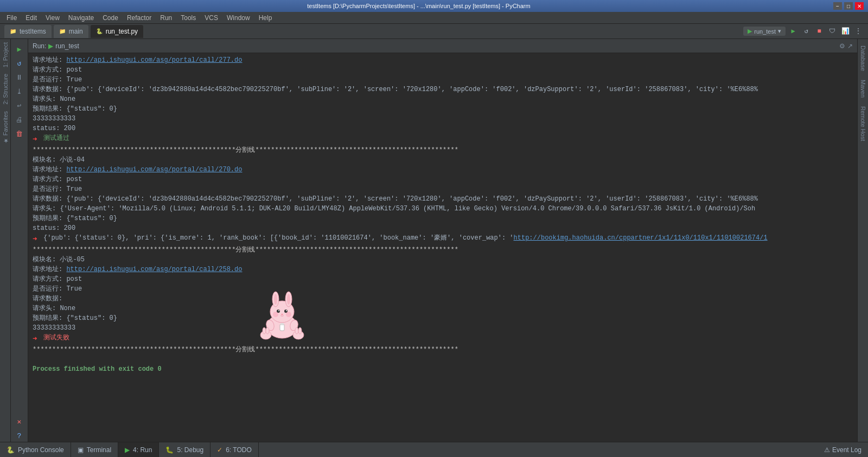  What do you see at coordinates (139, 18) in the screenshot?
I see `menu-refactor: Refactor` at bounding box center [139, 18].